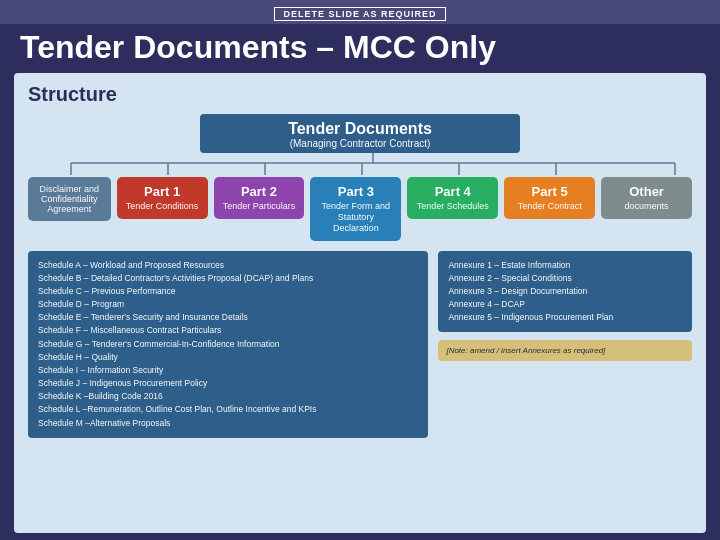  Describe the element at coordinates (260, 192) in the screenshot. I see `part2-label: Part 2` at that location.